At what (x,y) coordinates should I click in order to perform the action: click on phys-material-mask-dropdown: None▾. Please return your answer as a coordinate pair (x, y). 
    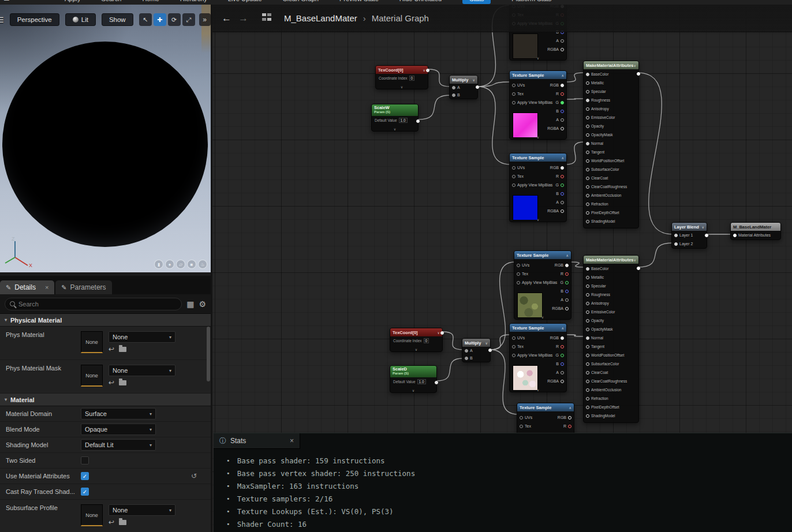
    Looking at the image, I should click on (142, 370).